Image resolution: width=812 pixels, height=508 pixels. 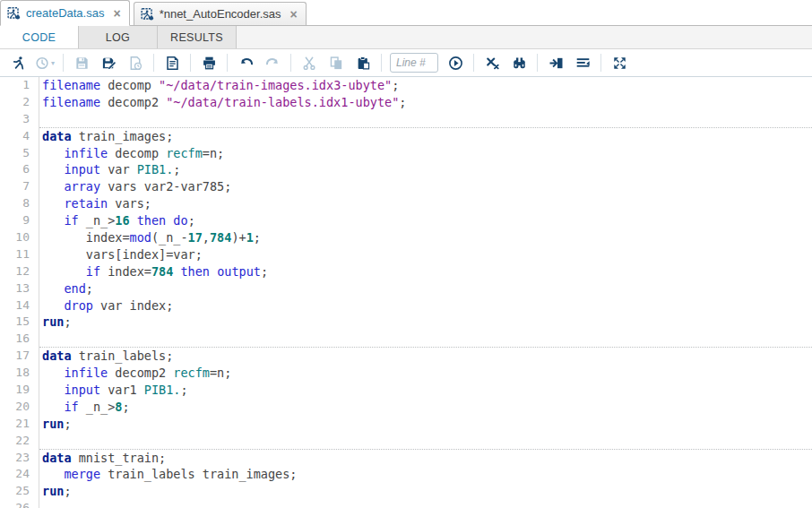 I want to click on print-button, so click(x=209, y=63).